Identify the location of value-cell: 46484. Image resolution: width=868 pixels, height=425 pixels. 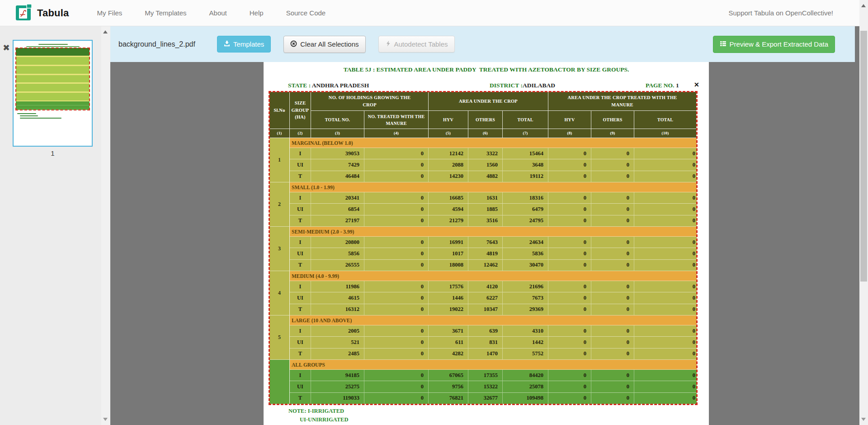
(338, 177).